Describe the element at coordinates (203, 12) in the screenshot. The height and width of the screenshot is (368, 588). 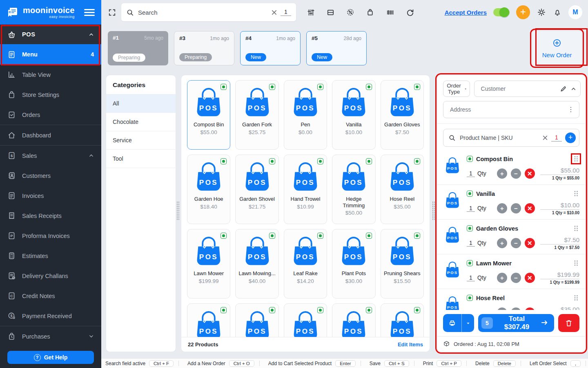
I see `search-input` at that location.